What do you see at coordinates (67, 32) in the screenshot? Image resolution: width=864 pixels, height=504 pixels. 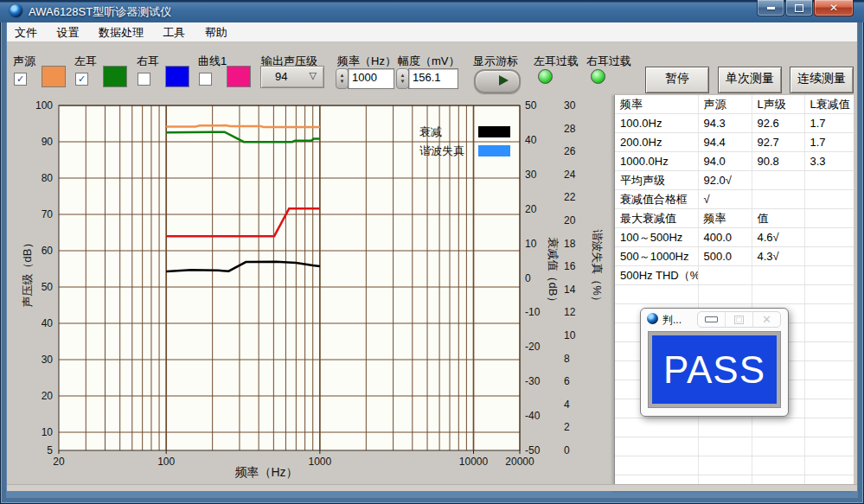 I see `menu-settings: 设置` at bounding box center [67, 32].